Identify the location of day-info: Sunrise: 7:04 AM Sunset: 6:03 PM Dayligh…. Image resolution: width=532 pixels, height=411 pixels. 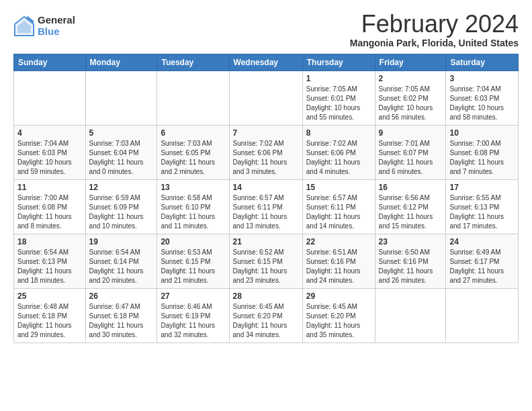
(50, 158).